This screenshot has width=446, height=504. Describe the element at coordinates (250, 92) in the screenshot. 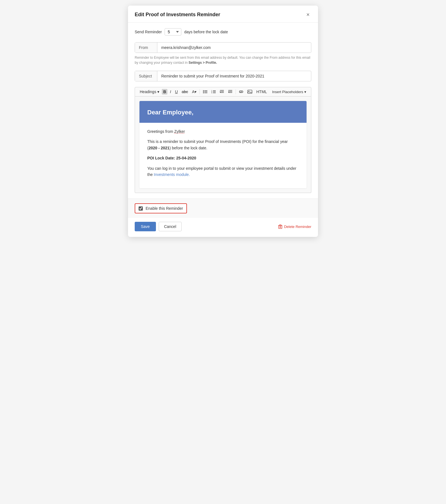

I see `image-button` at that location.